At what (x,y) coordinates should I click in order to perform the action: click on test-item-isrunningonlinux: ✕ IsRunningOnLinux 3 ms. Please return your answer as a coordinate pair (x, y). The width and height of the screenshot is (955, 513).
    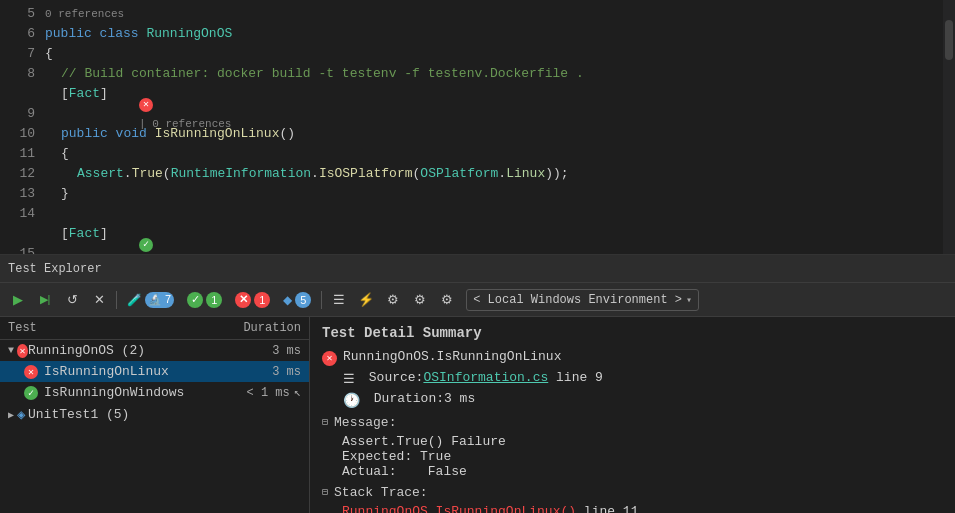
    Looking at the image, I should click on (154, 372).